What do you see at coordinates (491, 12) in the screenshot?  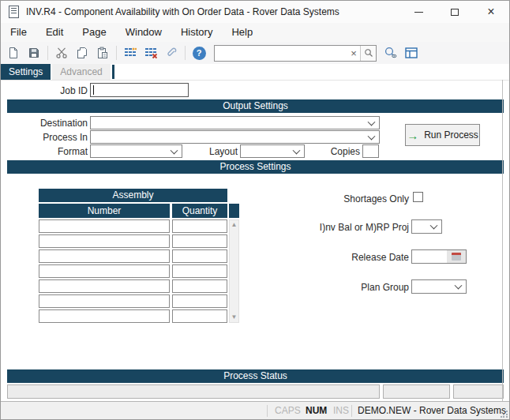 I see `close-button: ×` at bounding box center [491, 12].